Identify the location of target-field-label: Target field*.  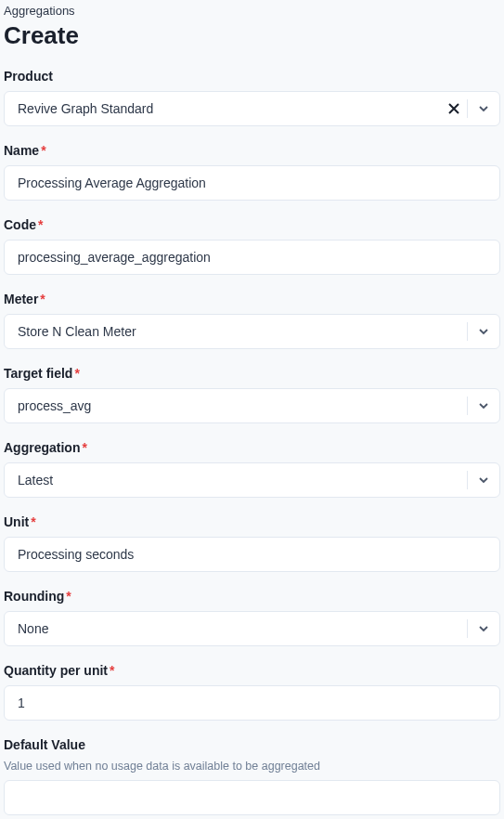
(252, 373).